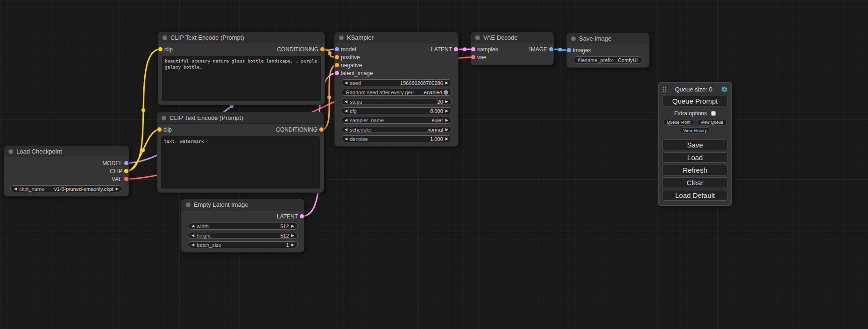 Image resolution: width=868 pixels, height=329 pixels. Describe the element at coordinates (695, 89) in the screenshot. I see `menu-header: Queue size: 0` at that location.